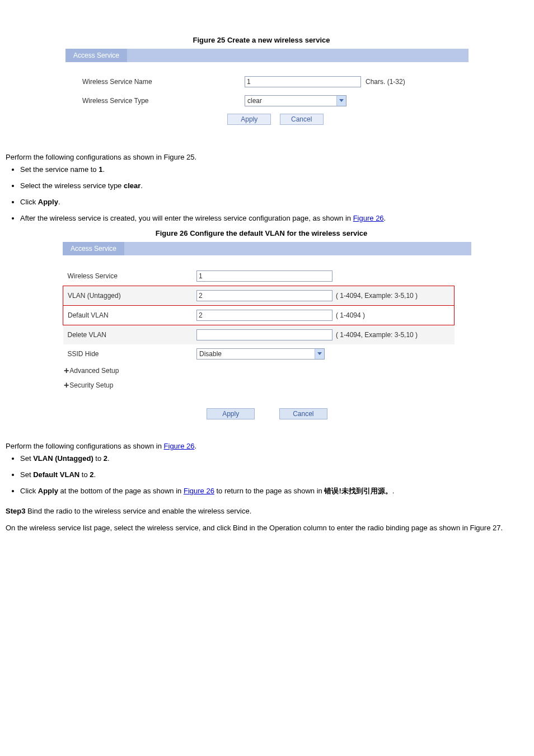 This screenshot has height=756, width=534. I want to click on step3-heading: Step3 Bind the radio to the wireless ser…, so click(261, 511).